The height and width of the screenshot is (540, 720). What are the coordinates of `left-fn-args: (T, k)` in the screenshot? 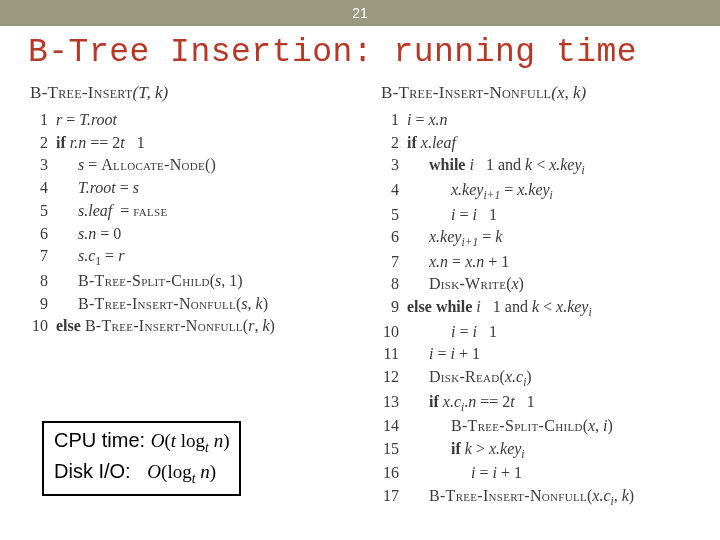 It's located at (151, 92).